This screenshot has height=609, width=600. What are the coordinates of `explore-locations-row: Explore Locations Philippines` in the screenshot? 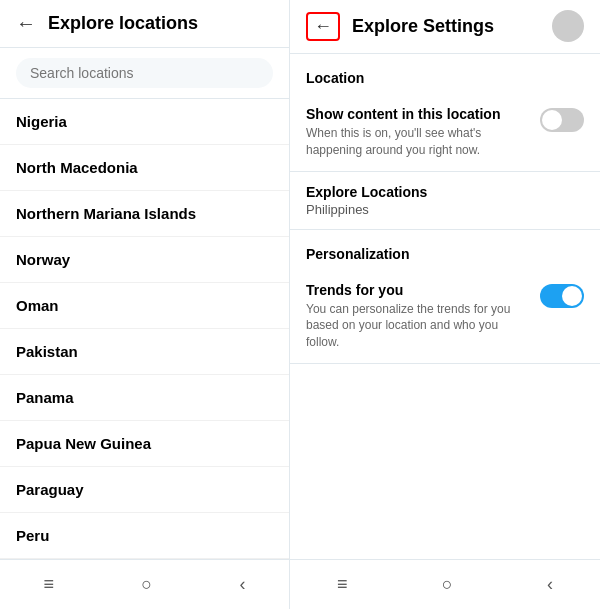 It's located at (445, 201).